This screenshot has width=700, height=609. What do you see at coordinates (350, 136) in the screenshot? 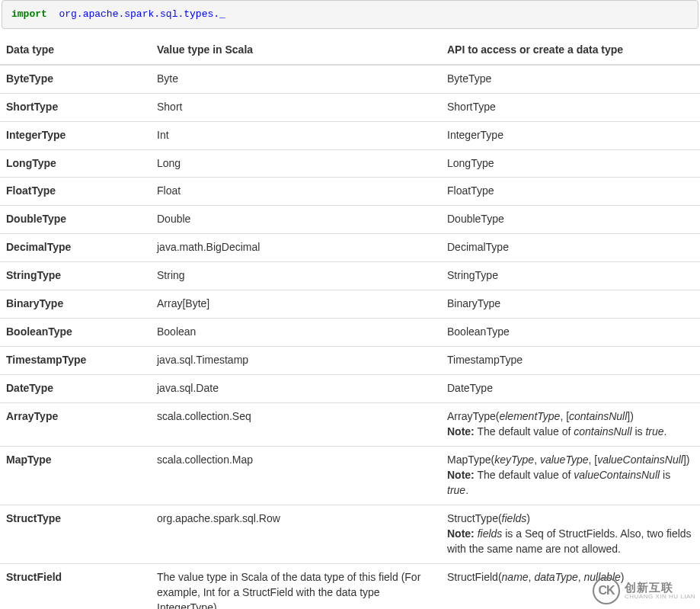
I see `table-row: IntegerTypeIntIntegerType` at bounding box center [350, 136].